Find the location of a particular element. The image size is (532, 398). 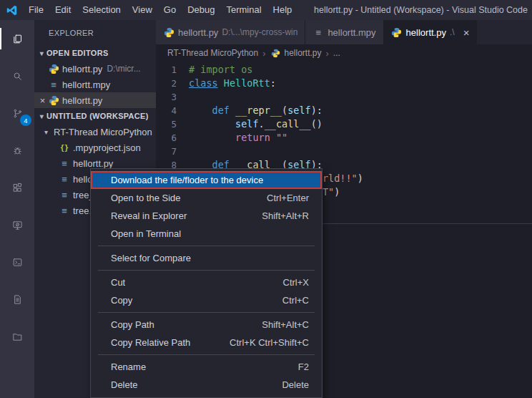

json-file-icon: {} is located at coordinates (64, 147).